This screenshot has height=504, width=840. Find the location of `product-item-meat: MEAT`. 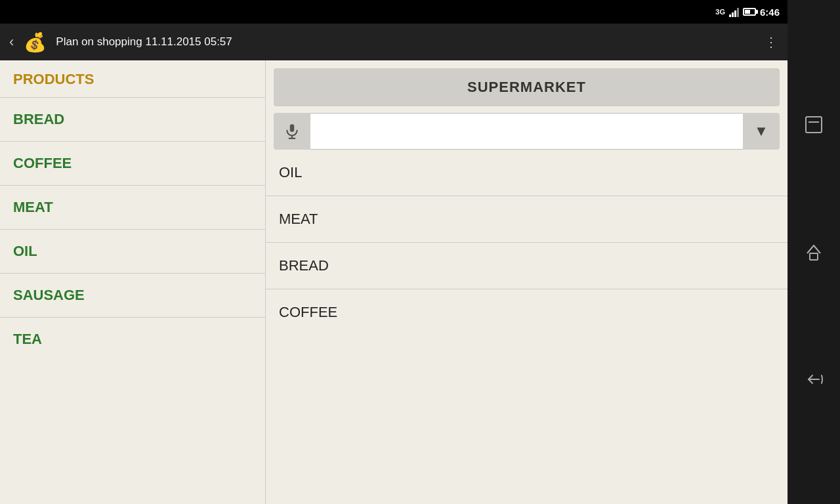

product-item-meat: MEAT is located at coordinates (133, 207).